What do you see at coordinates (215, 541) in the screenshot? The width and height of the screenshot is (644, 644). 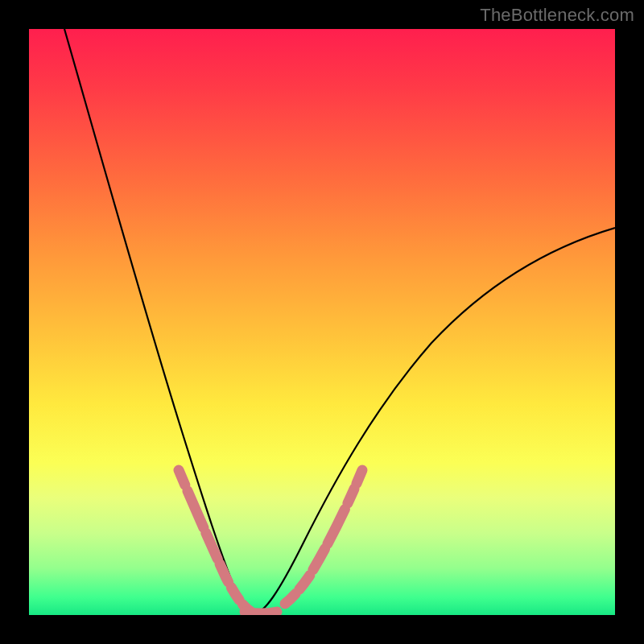 I see `markers-left` at bounding box center [215, 541].